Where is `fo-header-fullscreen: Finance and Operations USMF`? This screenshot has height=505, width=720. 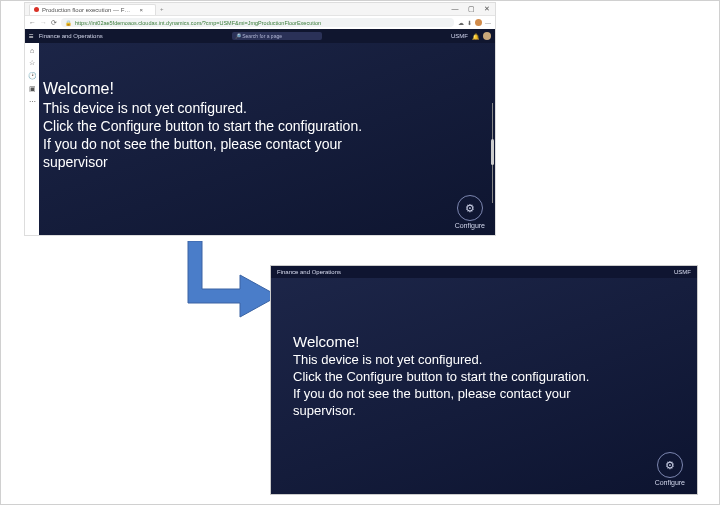
fo-header-fullscreen: Finance and Operations USMF is located at coordinates (484, 272).